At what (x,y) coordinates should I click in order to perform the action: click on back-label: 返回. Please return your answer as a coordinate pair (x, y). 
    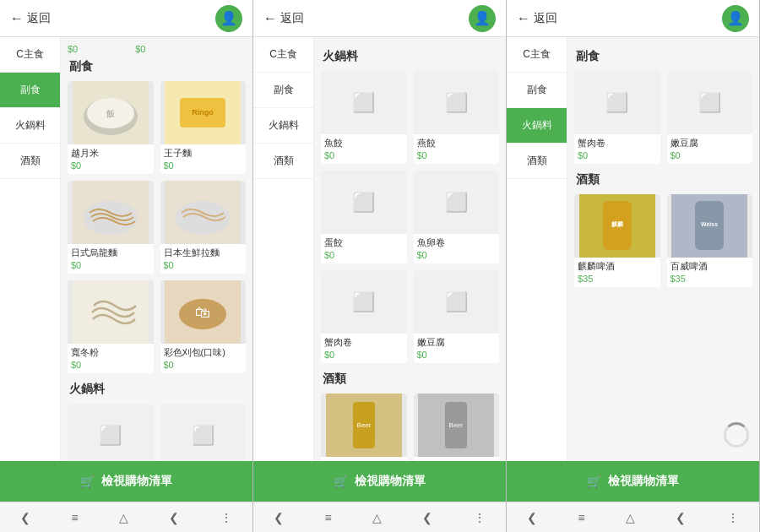
    Looking at the image, I should click on (39, 19).